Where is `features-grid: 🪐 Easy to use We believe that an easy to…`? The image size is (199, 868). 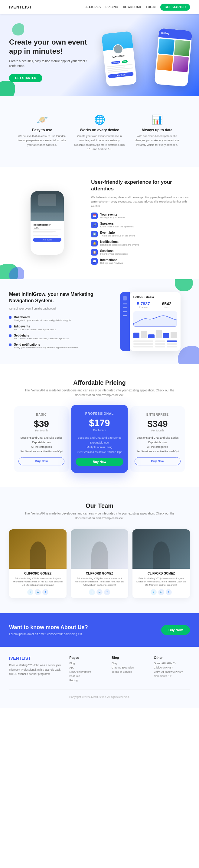 features-grid: 🪐 Easy to use We believe that an easy to… is located at coordinates (100, 133).